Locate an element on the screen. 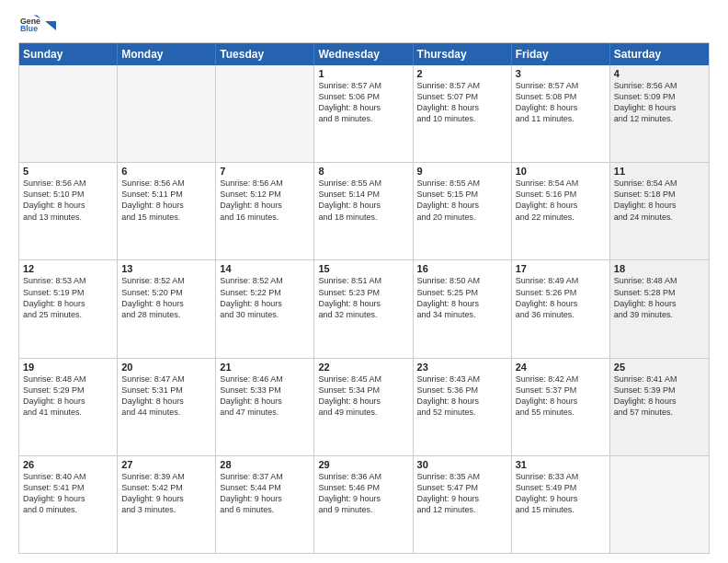 This screenshot has width=728, height=563. header-day-saturday: Saturday is located at coordinates (660, 54).